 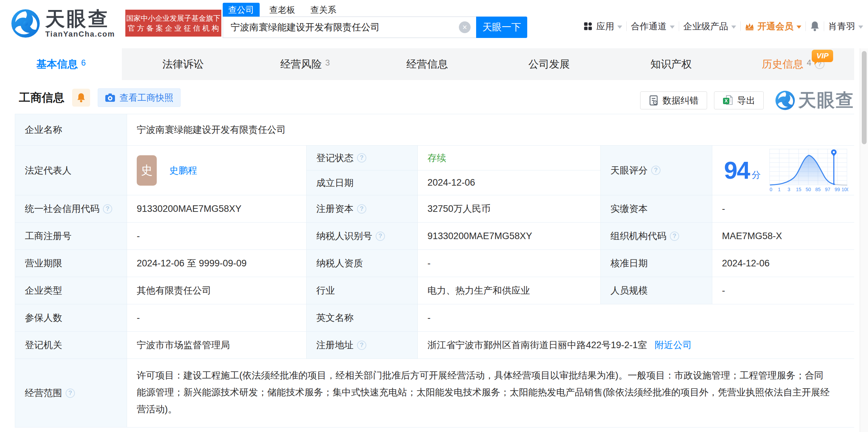 What do you see at coordinates (362, 345) in the screenshot?
I see `reg-address-label: 注册地址?` at bounding box center [362, 345].